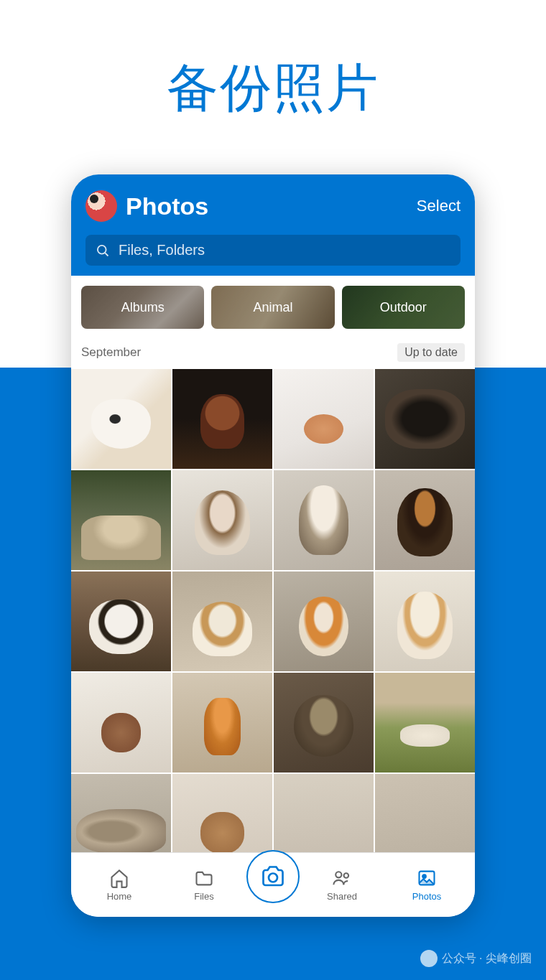 Image resolution: width=546 pixels, height=980 pixels. What do you see at coordinates (342, 885) in the screenshot?
I see `nav-shared: Shared` at bounding box center [342, 885].